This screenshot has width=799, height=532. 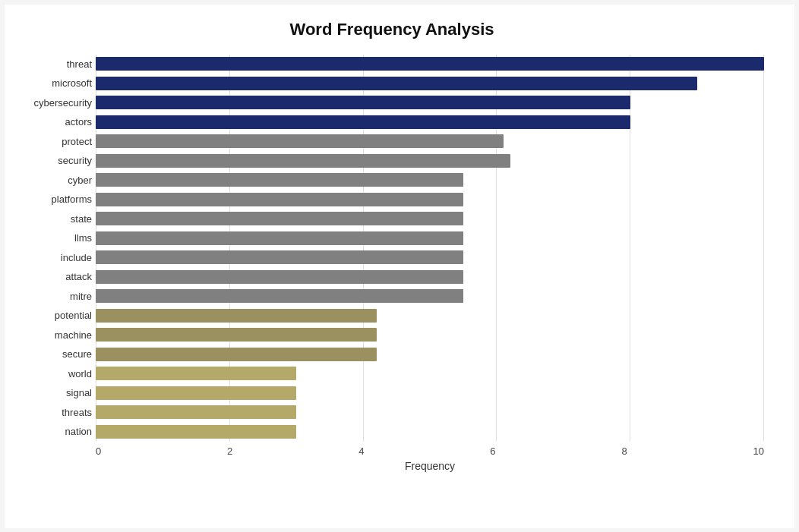 What do you see at coordinates (56, 161) in the screenshot?
I see `bar-label: security` at bounding box center [56, 161].